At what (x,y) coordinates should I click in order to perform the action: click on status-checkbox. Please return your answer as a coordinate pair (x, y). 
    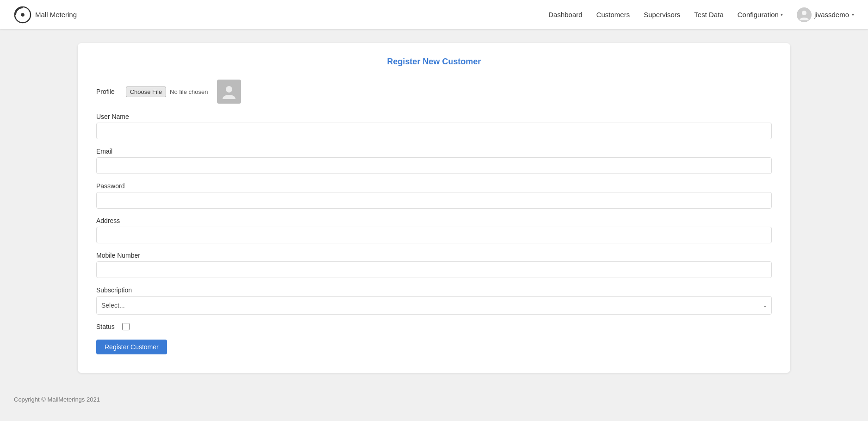
    Looking at the image, I should click on (126, 327).